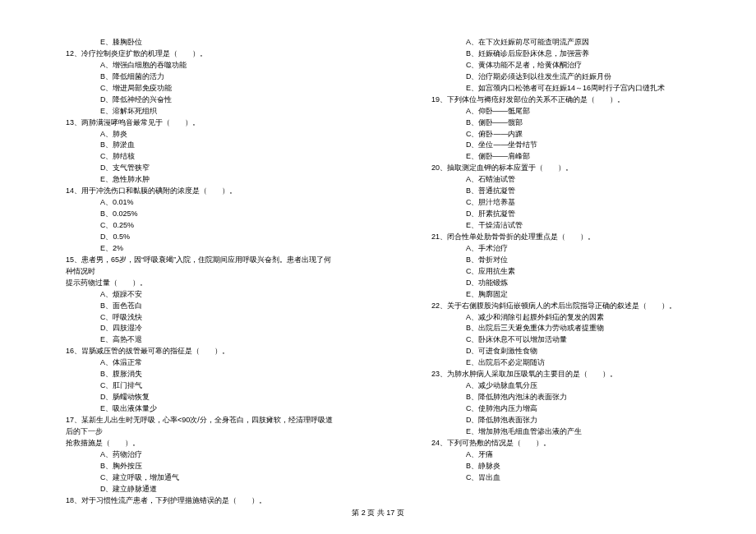 The width and height of the screenshot is (756, 534). What do you see at coordinates (569, 100) in the screenshot?
I see `q19-stem: 19、下列体位与褥疮好发部位的关系不正确的是（ ）。` at bounding box center [569, 100].